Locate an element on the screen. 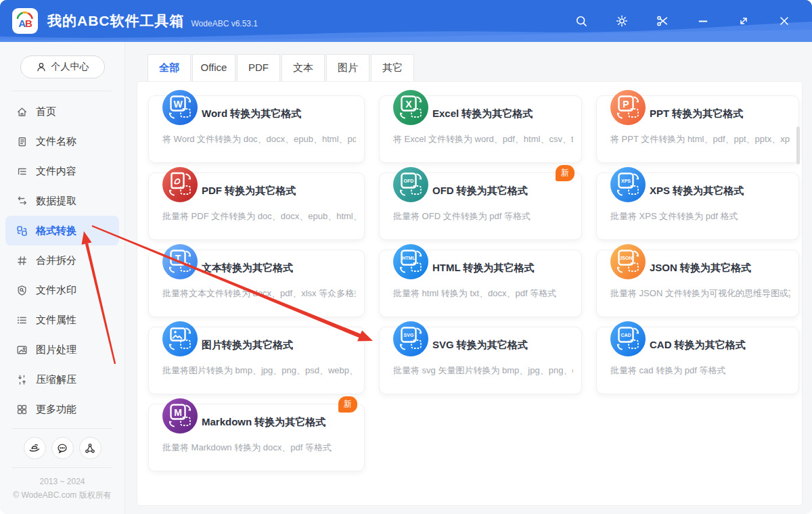 This screenshot has width=812, height=514. tool-card-ofd: OFDOFD 转换为其它格式批量将 OFD 文件转换为 pdf 等格式新 is located at coordinates (480, 206).